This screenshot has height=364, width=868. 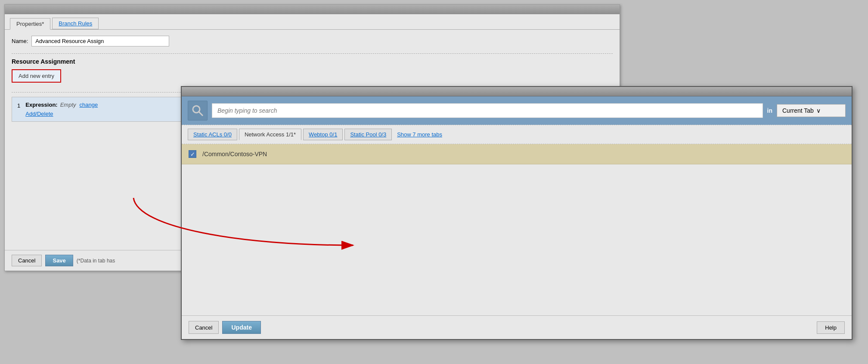 I want to click on tab-static-acls: Static ACLs 0/0, so click(x=213, y=134).